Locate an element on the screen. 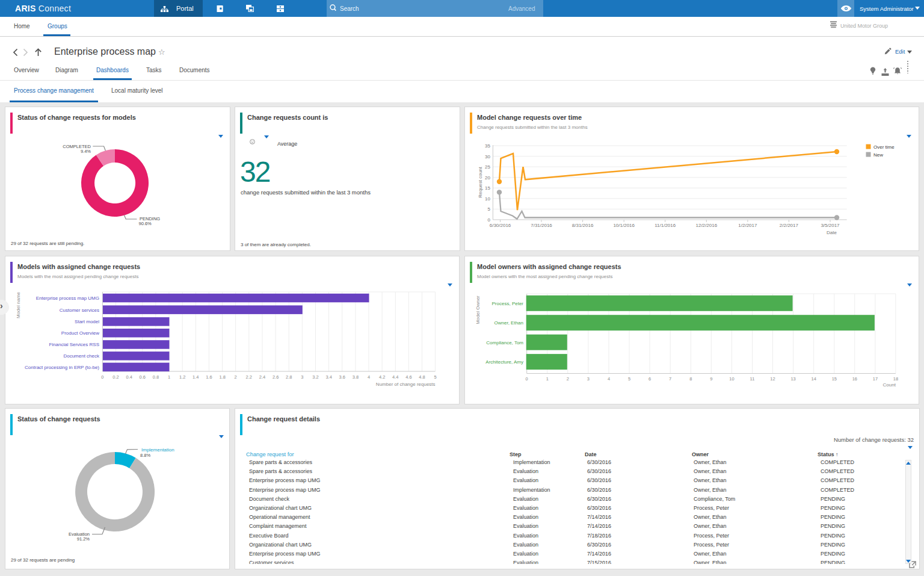 The image size is (924, 576). svg-text: 12/2/2016 is located at coordinates (707, 225).